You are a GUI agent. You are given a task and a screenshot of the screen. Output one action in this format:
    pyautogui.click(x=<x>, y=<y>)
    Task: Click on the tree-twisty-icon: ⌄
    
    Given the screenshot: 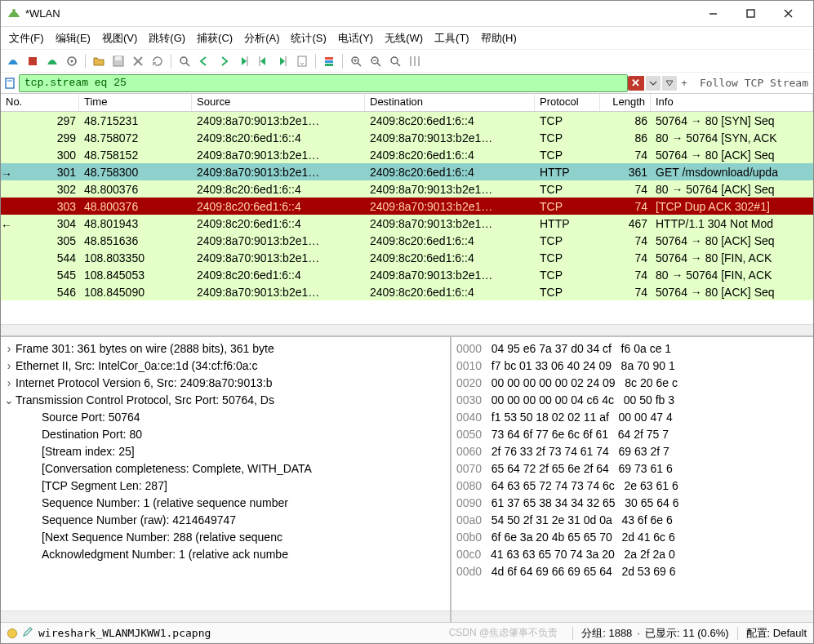 What is the action you would take?
    pyautogui.click(x=9, y=400)
    